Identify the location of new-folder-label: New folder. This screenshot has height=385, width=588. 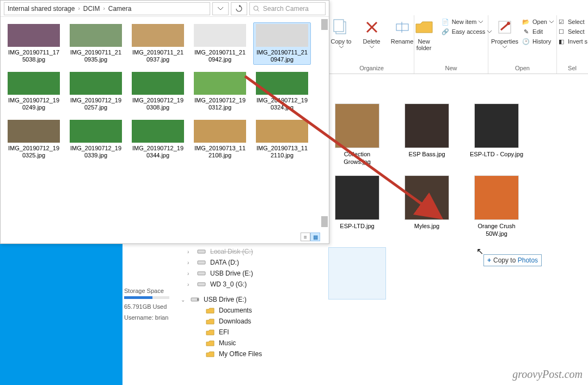
(424, 45).